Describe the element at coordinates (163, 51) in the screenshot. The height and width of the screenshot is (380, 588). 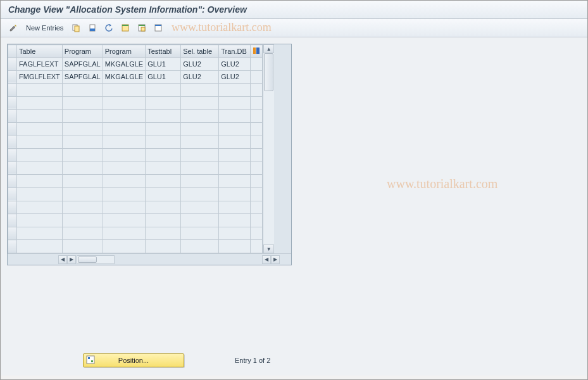
I see `col-header: Testtabl` at that location.